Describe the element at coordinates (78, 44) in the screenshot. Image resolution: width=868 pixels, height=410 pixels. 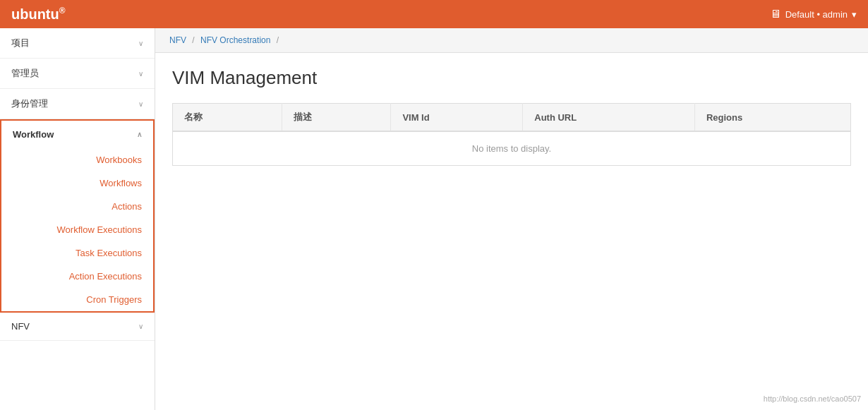
I see `sidebar-section-projects: 项目 ∨` at that location.